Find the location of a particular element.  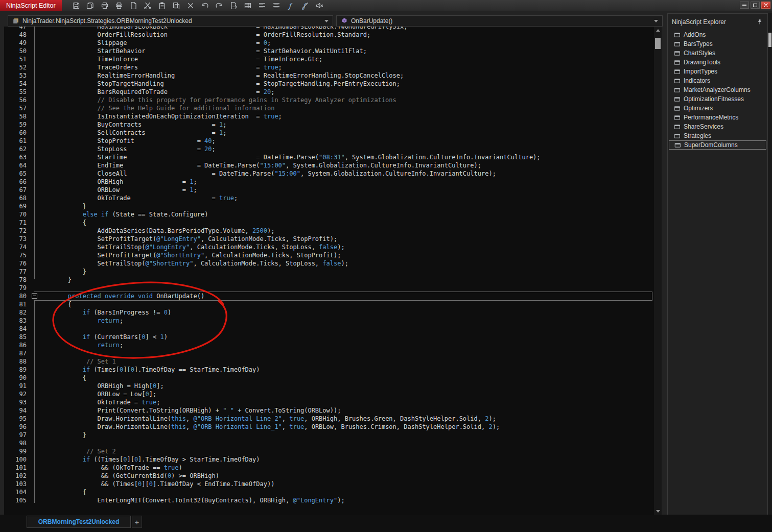

close-button is located at coordinates (766, 5).